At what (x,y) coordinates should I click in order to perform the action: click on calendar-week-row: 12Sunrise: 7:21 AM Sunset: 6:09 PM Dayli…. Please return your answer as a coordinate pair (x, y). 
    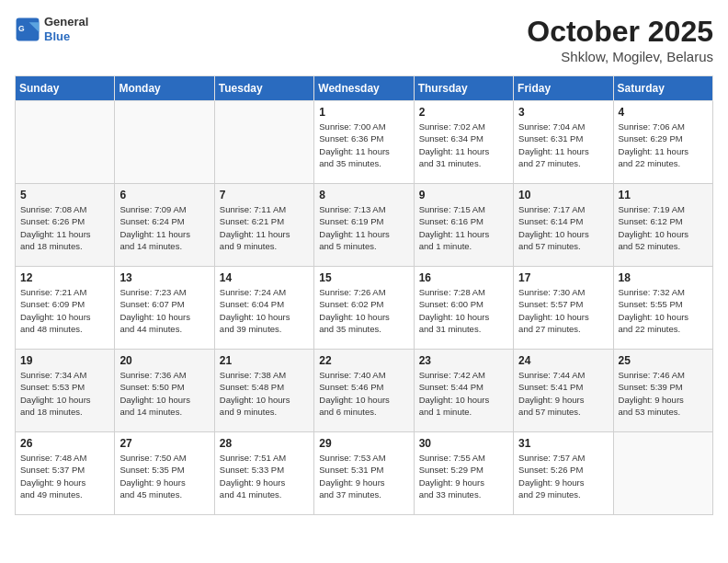
    Looking at the image, I should click on (364, 308).